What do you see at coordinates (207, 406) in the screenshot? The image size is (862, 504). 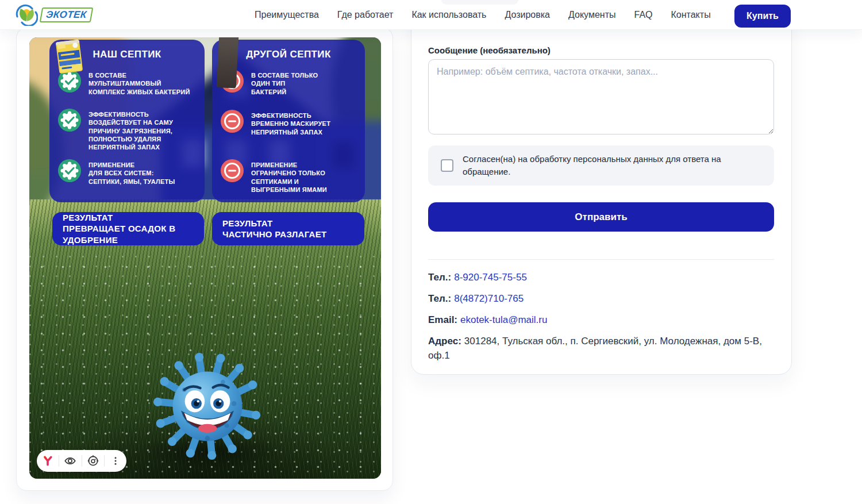 I see `microbe-mascot-illustration` at bounding box center [207, 406].